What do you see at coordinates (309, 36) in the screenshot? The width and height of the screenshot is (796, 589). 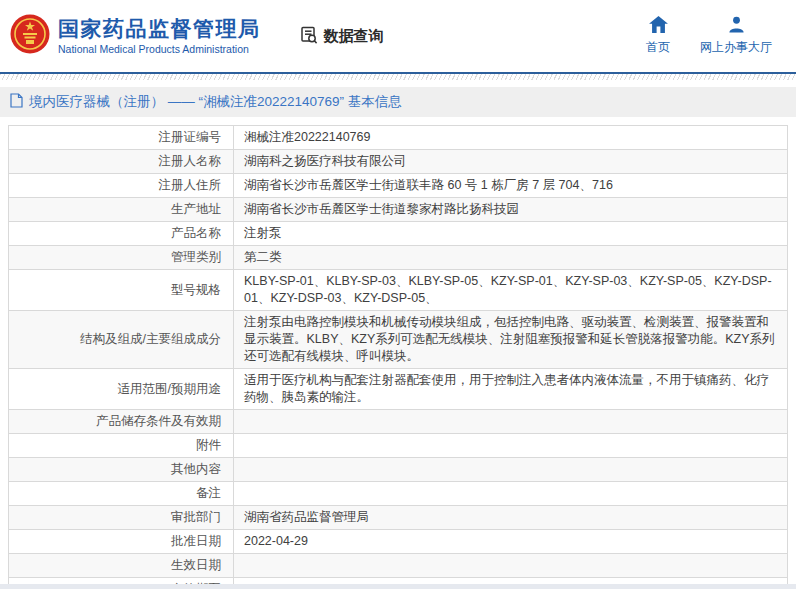 I see `data-query-icon` at bounding box center [309, 36].